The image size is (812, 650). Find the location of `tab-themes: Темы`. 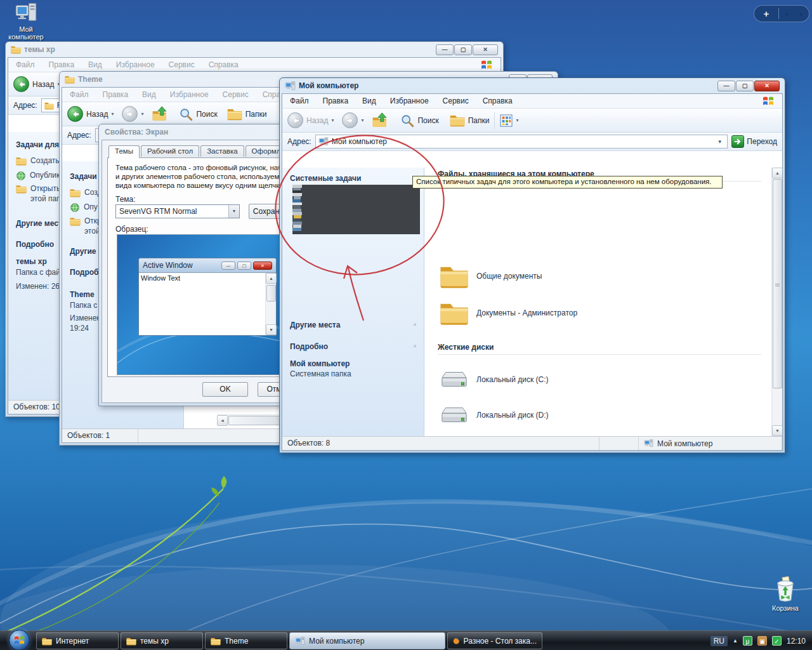

tab-themes: Темы is located at coordinates (124, 152).